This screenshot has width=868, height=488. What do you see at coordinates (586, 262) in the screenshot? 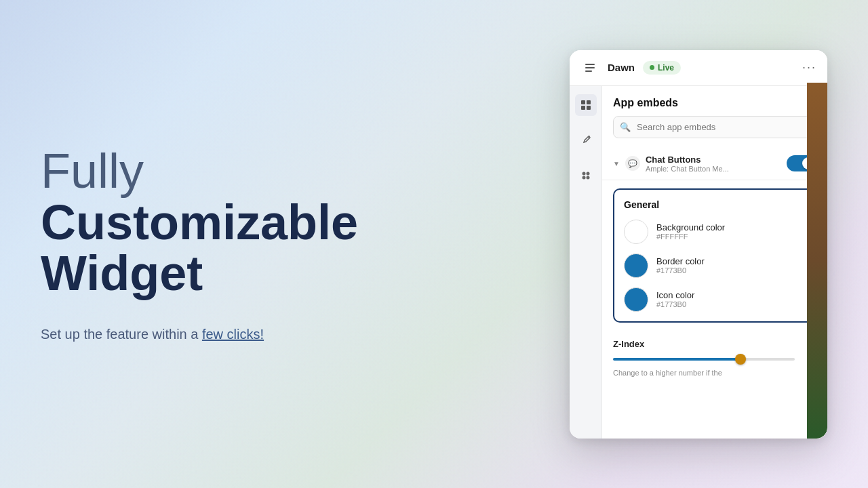
I see `sidebar` at bounding box center [586, 262].